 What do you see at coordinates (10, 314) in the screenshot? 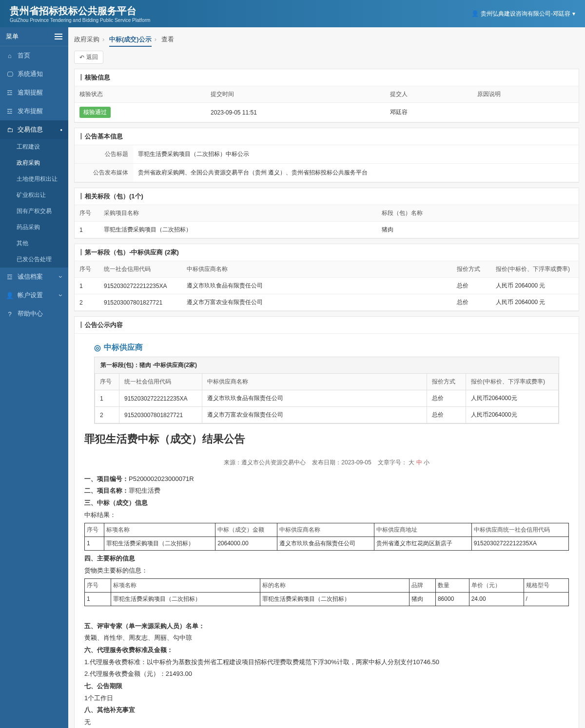
I see `help-icon: ?` at bounding box center [10, 314].